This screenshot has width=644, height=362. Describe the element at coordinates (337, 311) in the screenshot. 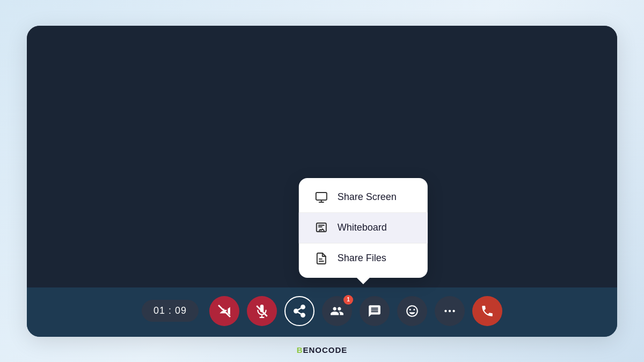

I see `participants-button: 1` at that location.